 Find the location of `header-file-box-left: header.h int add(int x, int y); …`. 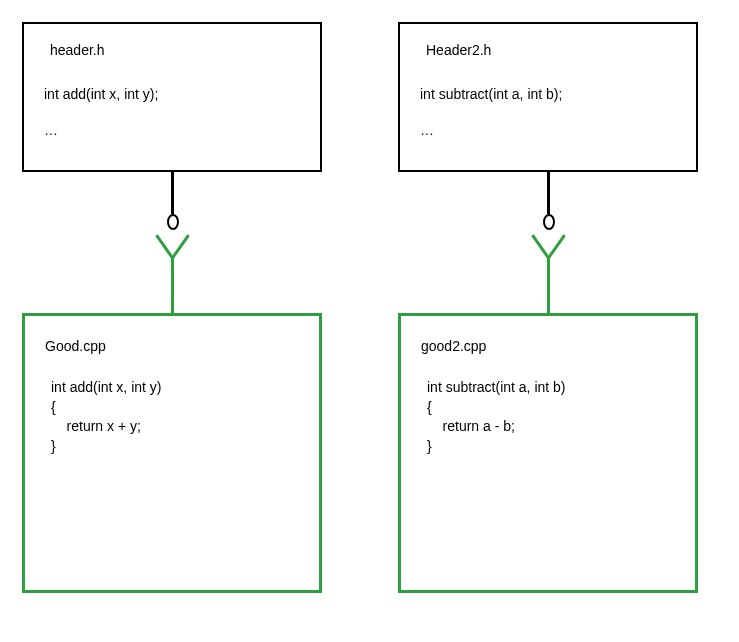

header-file-box-left: header.h int add(int x, int y); … is located at coordinates (172, 97).